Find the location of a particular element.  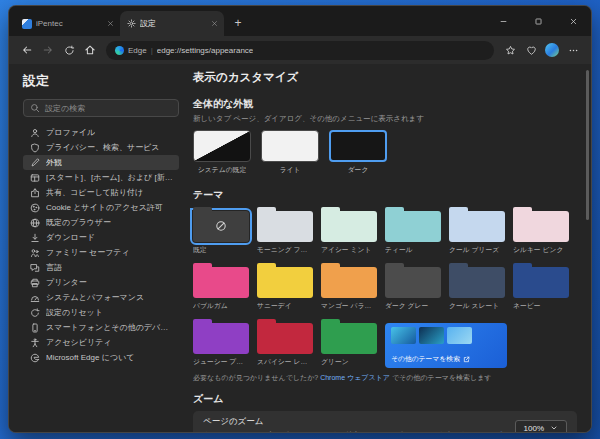

zoom-level-select: 100% is located at coordinates (541, 427).